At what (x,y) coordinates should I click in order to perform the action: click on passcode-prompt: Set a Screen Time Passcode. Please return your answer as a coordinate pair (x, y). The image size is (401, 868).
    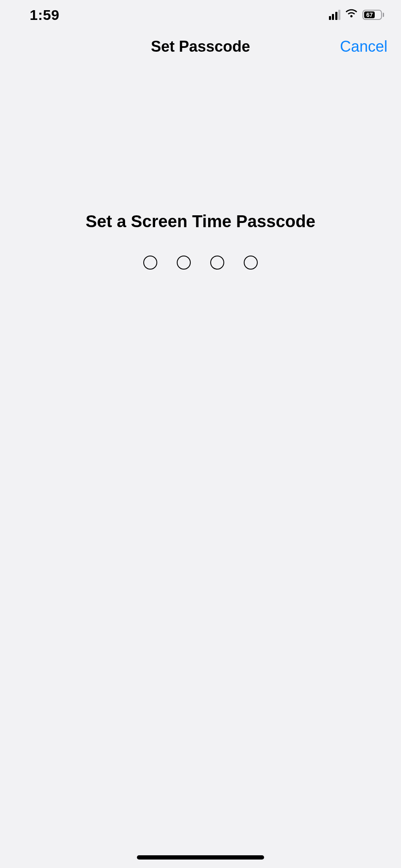
    Looking at the image, I should click on (200, 221).